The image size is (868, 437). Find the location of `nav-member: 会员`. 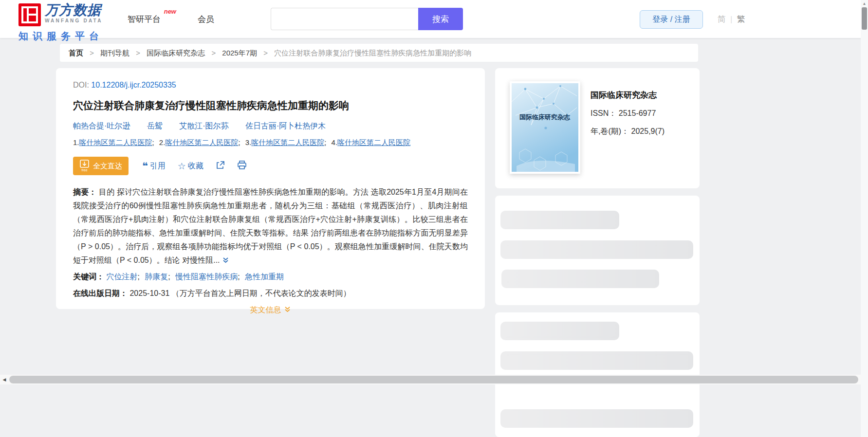

nav-member: 会员 is located at coordinates (206, 19).